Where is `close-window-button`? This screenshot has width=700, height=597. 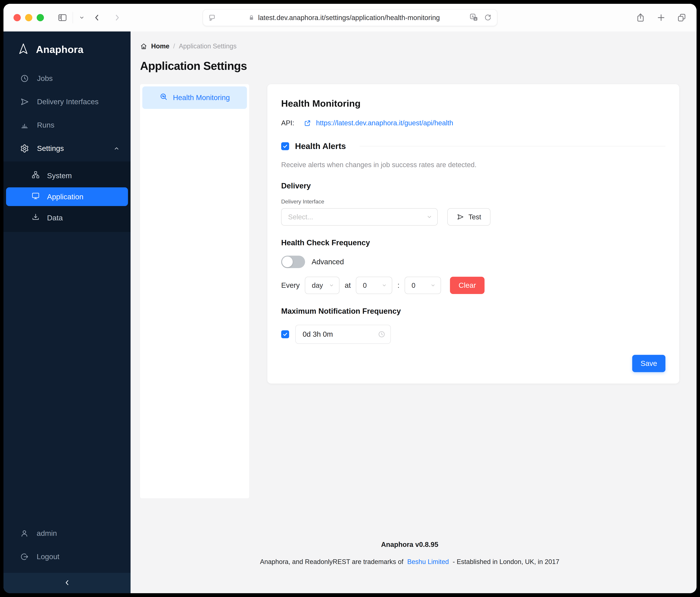
close-window-button is located at coordinates (17, 18).